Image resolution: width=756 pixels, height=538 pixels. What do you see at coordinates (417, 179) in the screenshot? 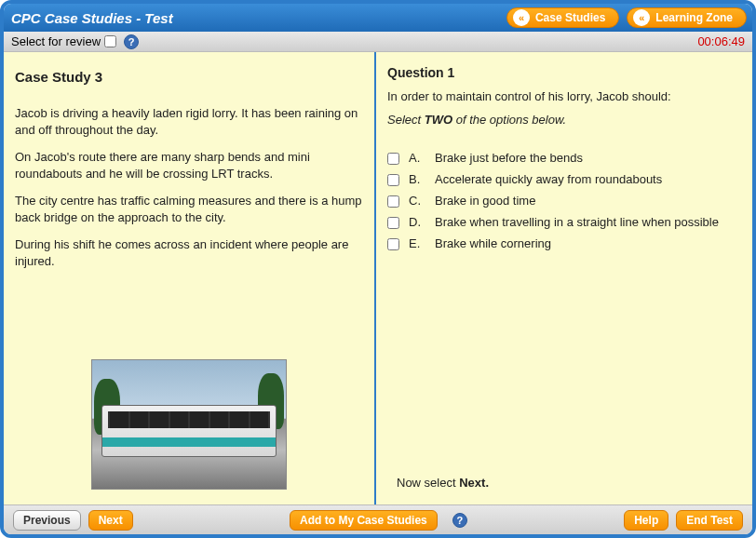
I see `option-letter: B.` at bounding box center [417, 179].